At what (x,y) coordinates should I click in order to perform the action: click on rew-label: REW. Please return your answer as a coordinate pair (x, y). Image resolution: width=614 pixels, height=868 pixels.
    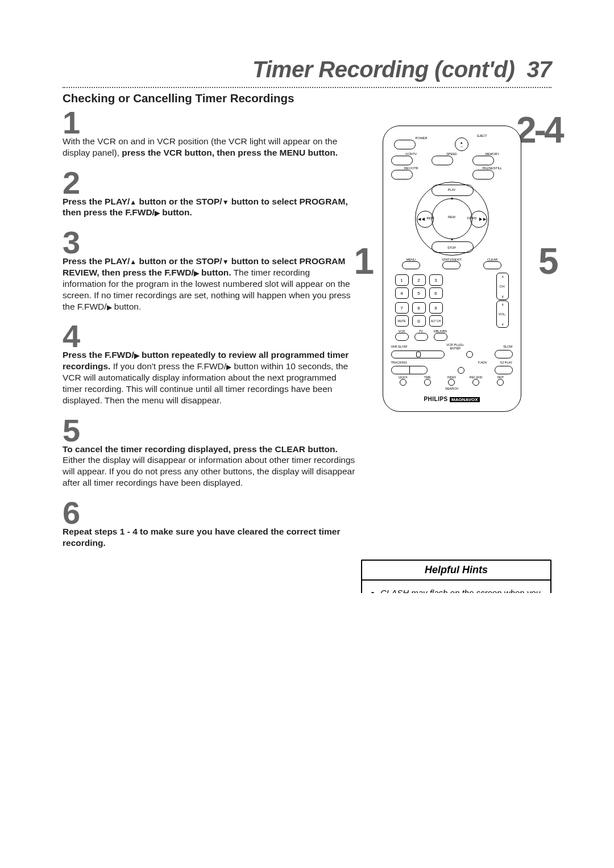
    Looking at the image, I should click on (451, 217).